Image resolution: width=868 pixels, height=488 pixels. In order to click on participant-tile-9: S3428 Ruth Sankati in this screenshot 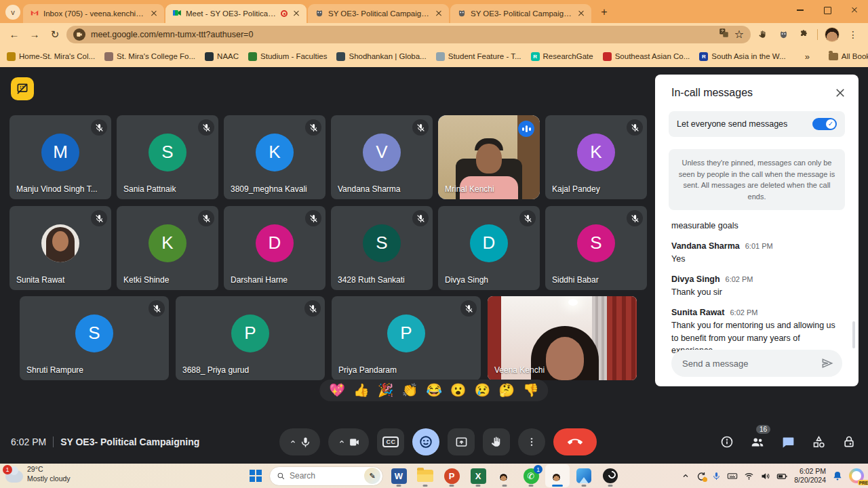, I will do `click(382, 248)`.